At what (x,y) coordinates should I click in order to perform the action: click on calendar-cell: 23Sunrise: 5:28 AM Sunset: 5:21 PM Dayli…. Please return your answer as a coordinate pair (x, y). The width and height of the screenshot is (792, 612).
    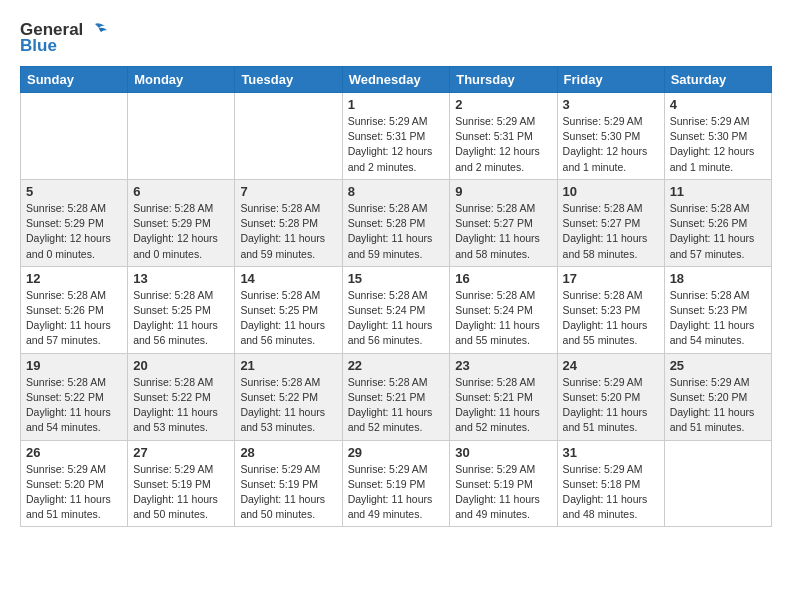
    Looking at the image, I should click on (504, 396).